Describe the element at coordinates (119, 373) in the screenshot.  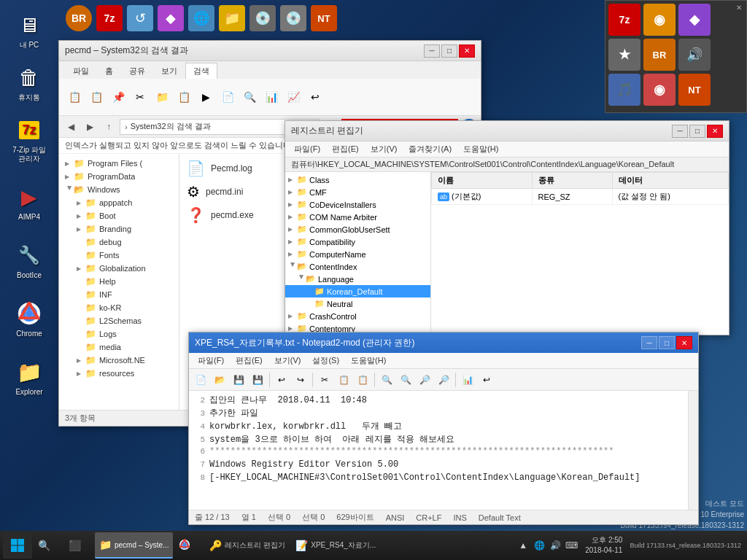
I see `tree-resources: ▶ 📁 resources` at that location.